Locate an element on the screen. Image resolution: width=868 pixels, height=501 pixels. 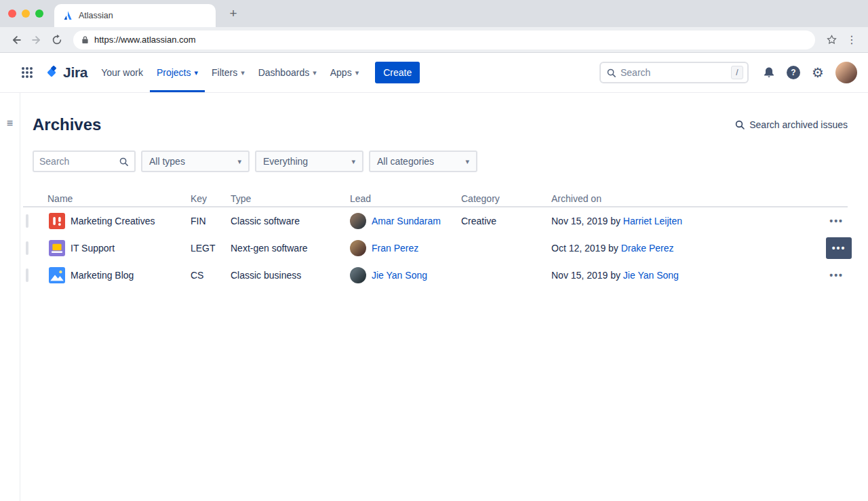
archived-by-link: Harriet Leijten is located at coordinates (652, 221).